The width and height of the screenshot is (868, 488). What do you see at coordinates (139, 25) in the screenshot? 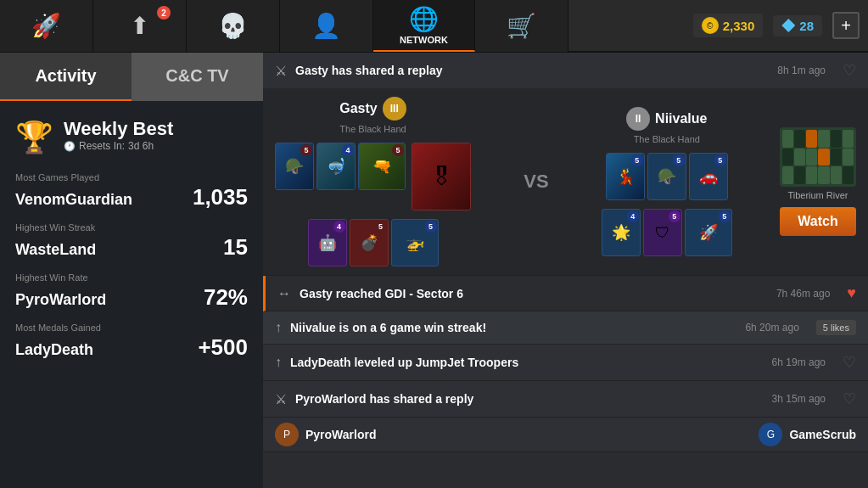
I see `upgrades-icon: ⬆` at bounding box center [139, 25].